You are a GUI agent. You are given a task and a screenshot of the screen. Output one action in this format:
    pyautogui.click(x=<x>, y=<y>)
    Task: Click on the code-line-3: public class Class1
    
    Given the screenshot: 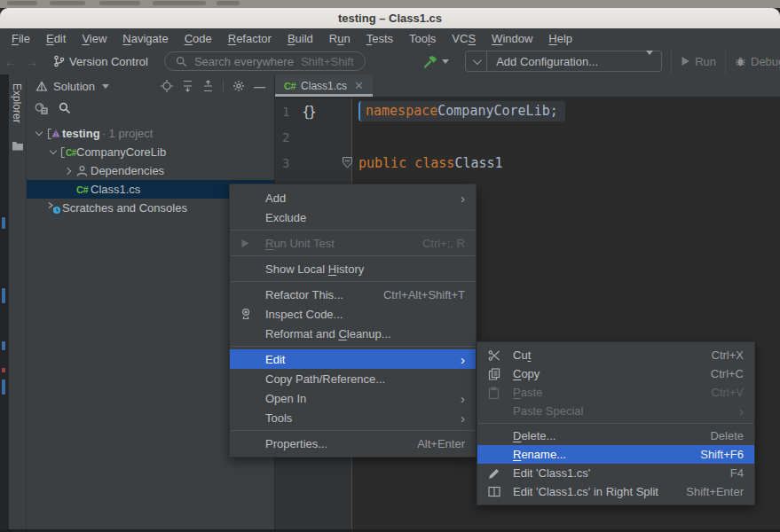 What is the action you would take?
    pyautogui.click(x=566, y=163)
    